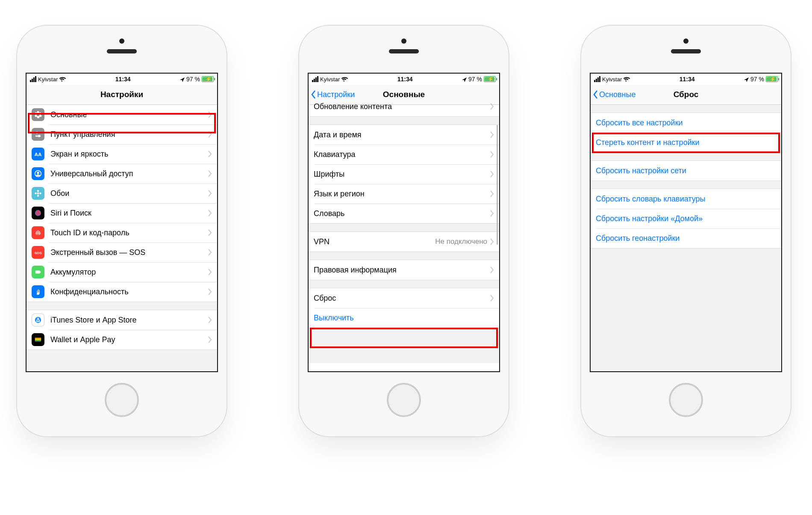 This screenshot has height=515, width=812. Describe the element at coordinates (129, 233) in the screenshot. I see `row-label: Touch ID и код-пароль` at that location.